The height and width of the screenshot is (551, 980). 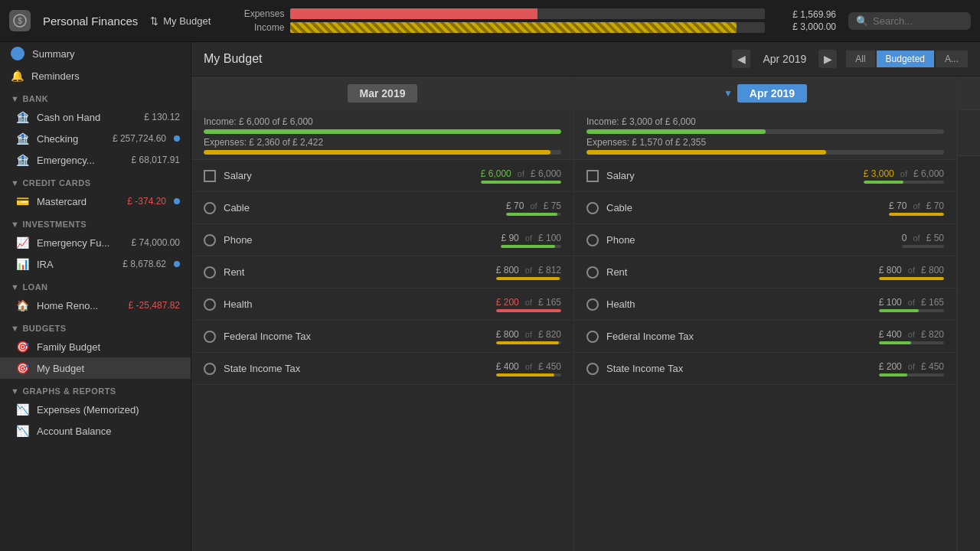 What do you see at coordinates (593, 240) in the screenshot?
I see `apr-phone-icon` at bounding box center [593, 240].